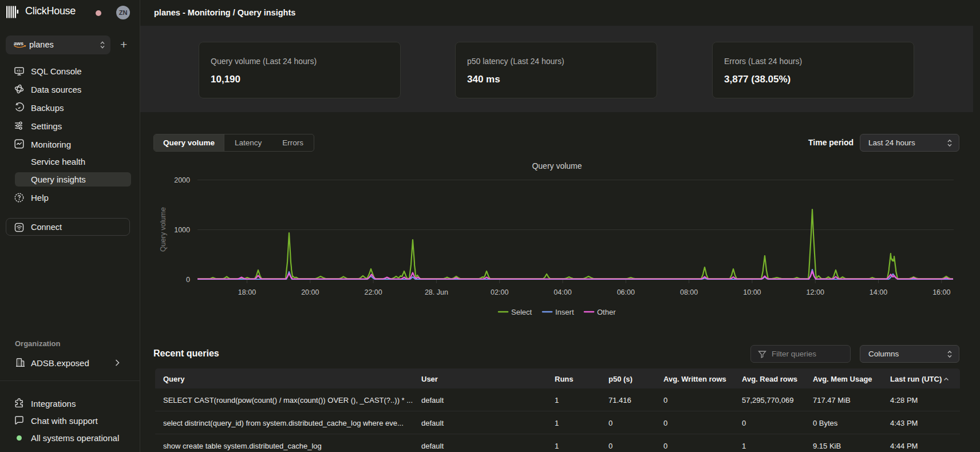 Image resolution: width=980 pixels, height=452 pixels. I want to click on svg-text: 22:00, so click(373, 292).